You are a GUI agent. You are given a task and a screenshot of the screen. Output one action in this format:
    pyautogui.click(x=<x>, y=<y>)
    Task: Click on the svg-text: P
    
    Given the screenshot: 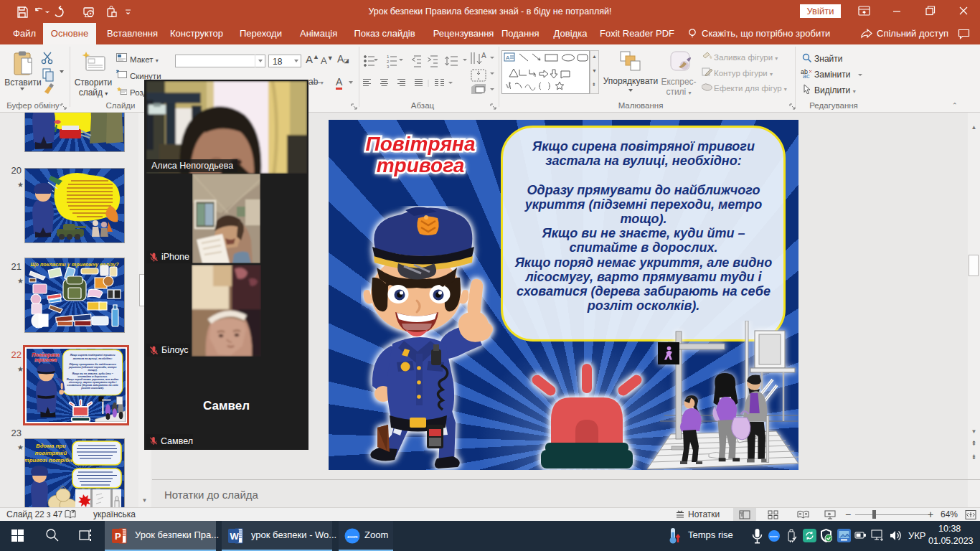 What is the action you would take?
    pyautogui.click(x=118, y=537)
    